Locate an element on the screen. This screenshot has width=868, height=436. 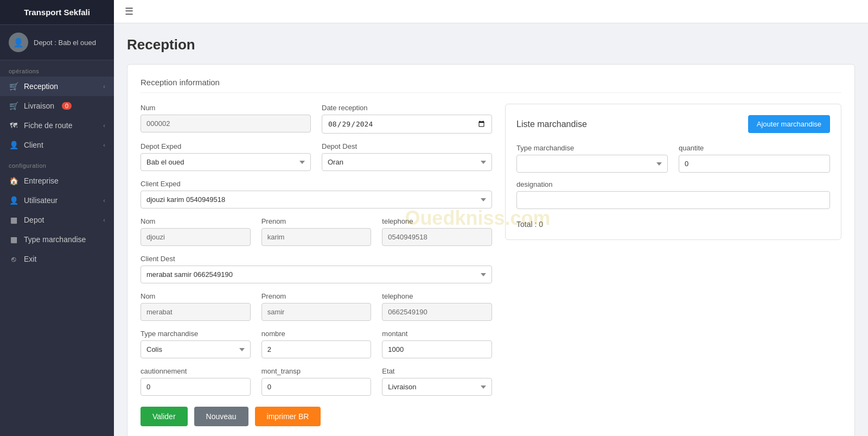
marchandise-designation-group: designation is located at coordinates (673, 194).